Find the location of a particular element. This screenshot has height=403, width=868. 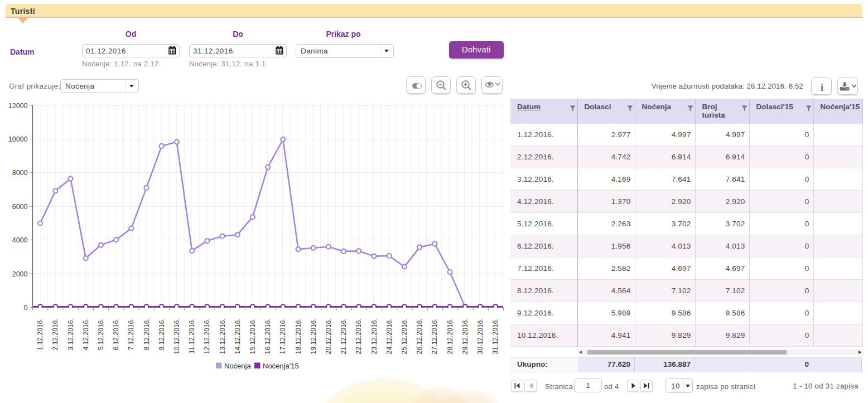

svg-text: 6000 is located at coordinates (20, 207).